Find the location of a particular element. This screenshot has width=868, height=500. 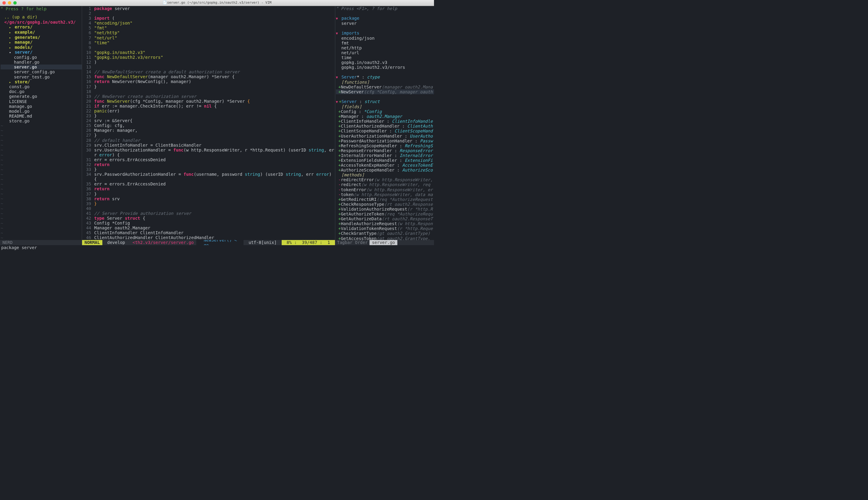

tagbar-item: NewServer(cfg *Config, manager oauth is located at coordinates (385, 92).